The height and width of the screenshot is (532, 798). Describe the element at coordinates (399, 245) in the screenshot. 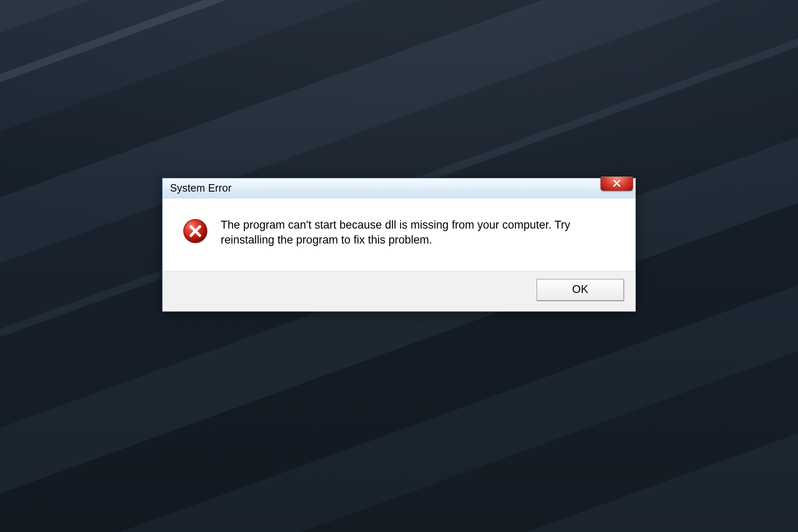

I see `error-dialog: System Error` at that location.